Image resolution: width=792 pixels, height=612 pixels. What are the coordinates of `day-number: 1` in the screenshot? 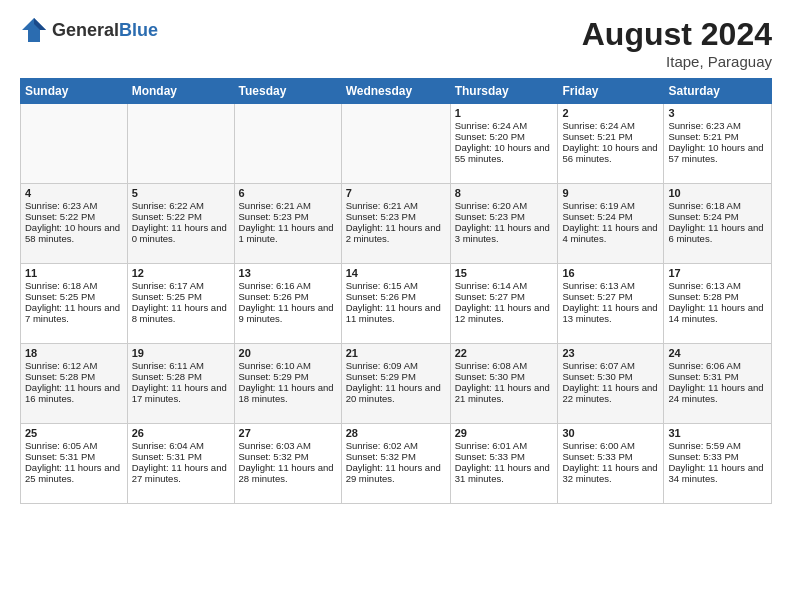 It's located at (504, 113).